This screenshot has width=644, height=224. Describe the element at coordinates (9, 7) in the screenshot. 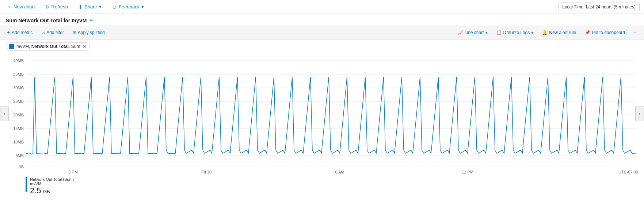

I see `plus-icon: ＋` at that location.